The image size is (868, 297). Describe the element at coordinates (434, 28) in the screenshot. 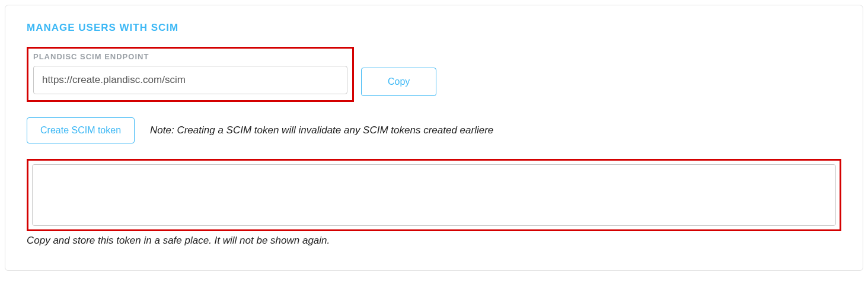

I see `section-title: MANAGE USERS WITH SCIM` at that location.